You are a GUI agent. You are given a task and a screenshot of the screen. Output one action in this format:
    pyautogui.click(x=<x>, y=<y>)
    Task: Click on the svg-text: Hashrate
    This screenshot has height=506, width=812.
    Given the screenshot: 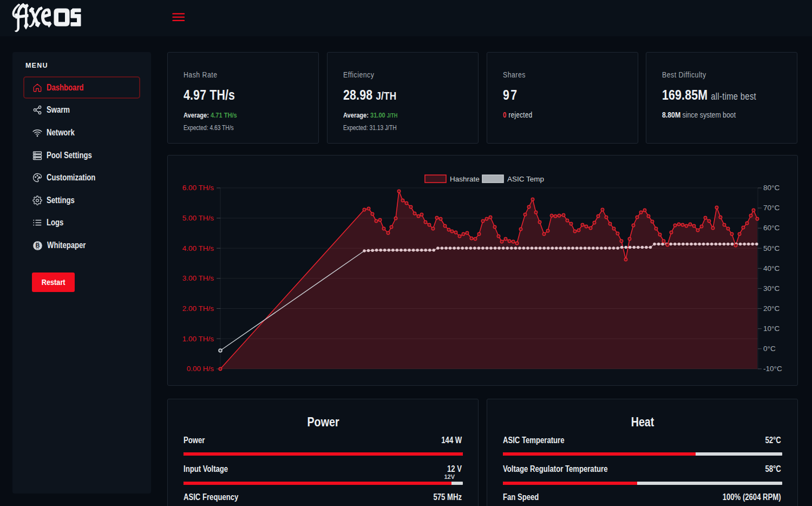 What is the action you would take?
    pyautogui.click(x=464, y=179)
    